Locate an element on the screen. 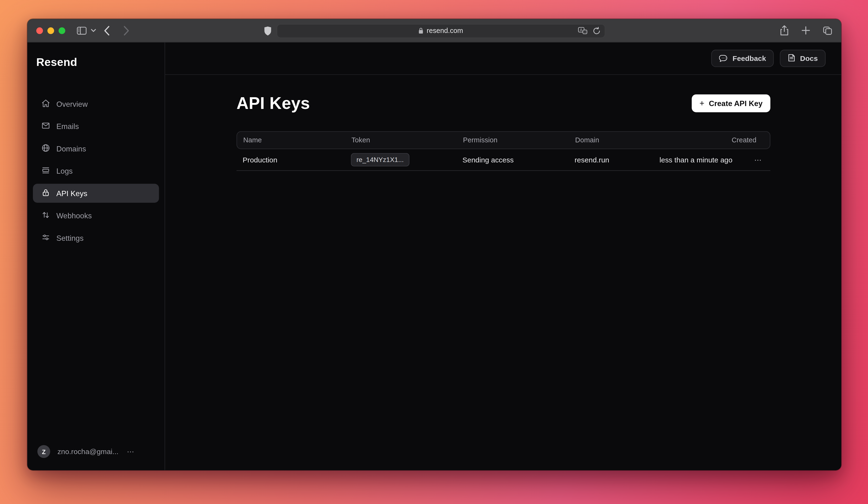  feedback-button: Feedback is located at coordinates (743, 58).